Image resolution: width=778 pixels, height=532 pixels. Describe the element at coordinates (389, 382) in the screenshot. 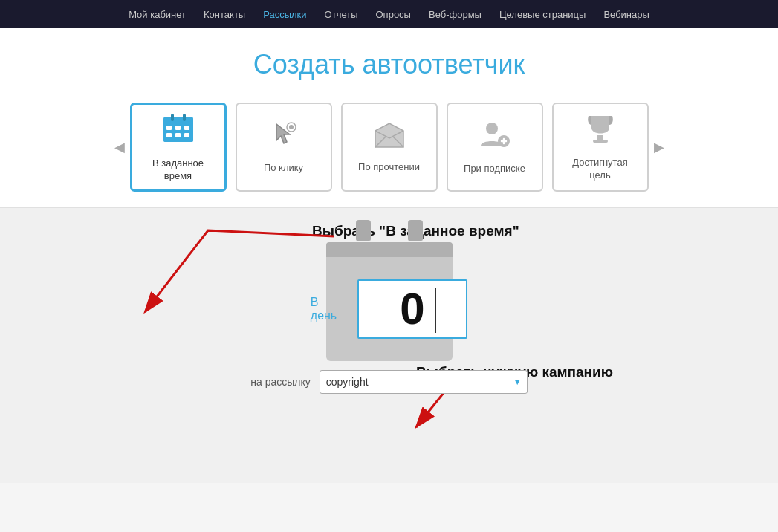

I see `mailing-row: на рассылку copyright Рассылка 1 Рассылк…` at that location.